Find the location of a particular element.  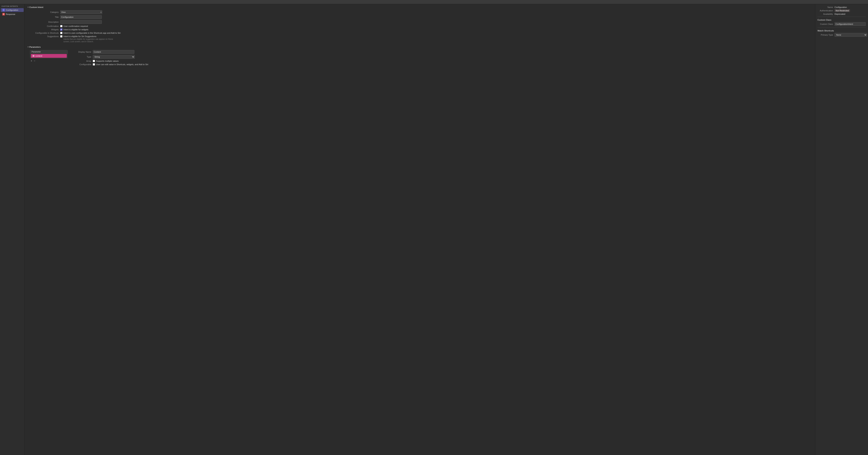

param-item-label: content is located at coordinates (39, 56).